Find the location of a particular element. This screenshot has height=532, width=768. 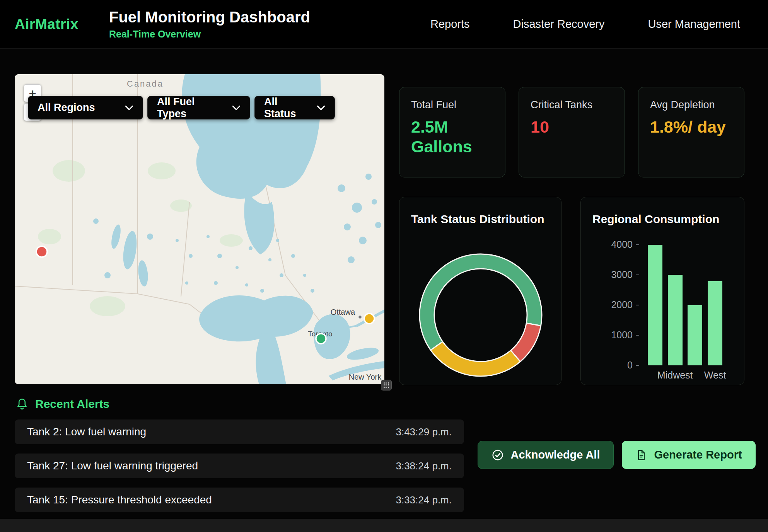

map-marker-normal is located at coordinates (321, 339).